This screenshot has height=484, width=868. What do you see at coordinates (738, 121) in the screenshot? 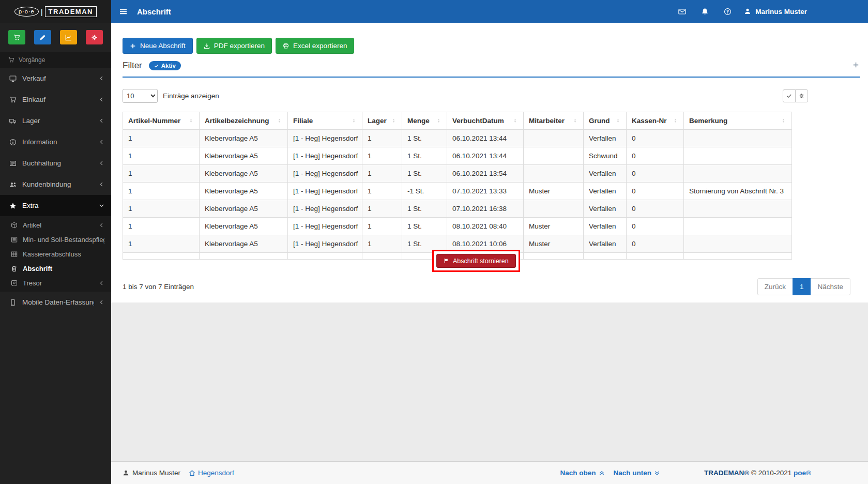
I see `column-header-bemerkung: Bemerkung` at bounding box center [738, 121].